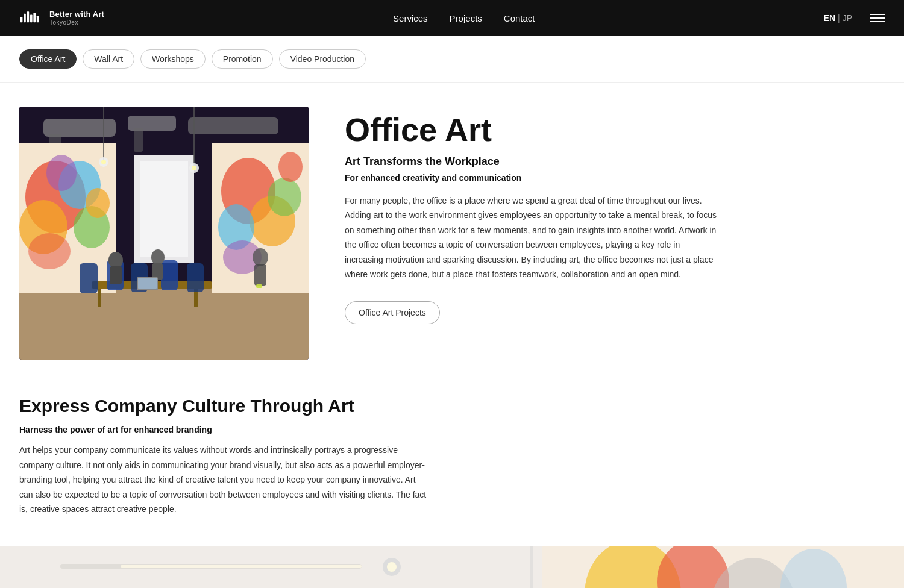  What do you see at coordinates (829, 18) in the screenshot?
I see `lang-en: EN` at bounding box center [829, 18].